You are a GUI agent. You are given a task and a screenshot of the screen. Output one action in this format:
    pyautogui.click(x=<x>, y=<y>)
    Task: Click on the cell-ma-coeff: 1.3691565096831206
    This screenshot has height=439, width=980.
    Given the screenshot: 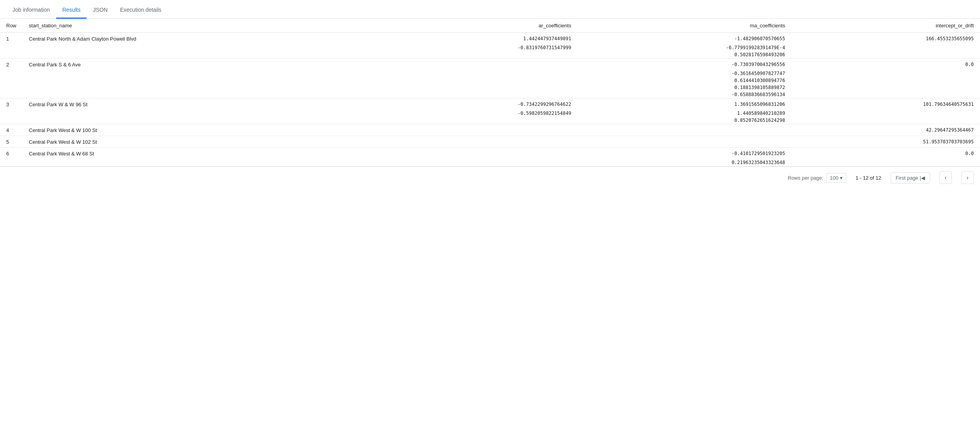 What is the action you would take?
    pyautogui.click(x=684, y=104)
    